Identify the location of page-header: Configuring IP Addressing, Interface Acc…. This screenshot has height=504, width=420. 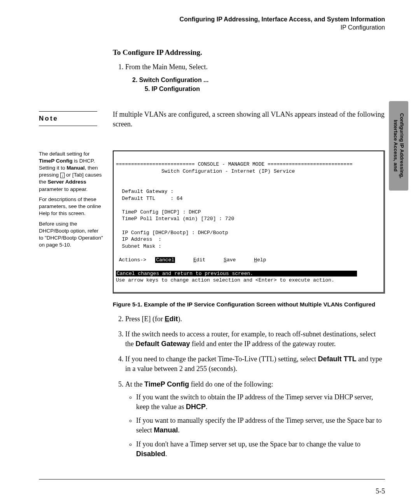
(212, 24).